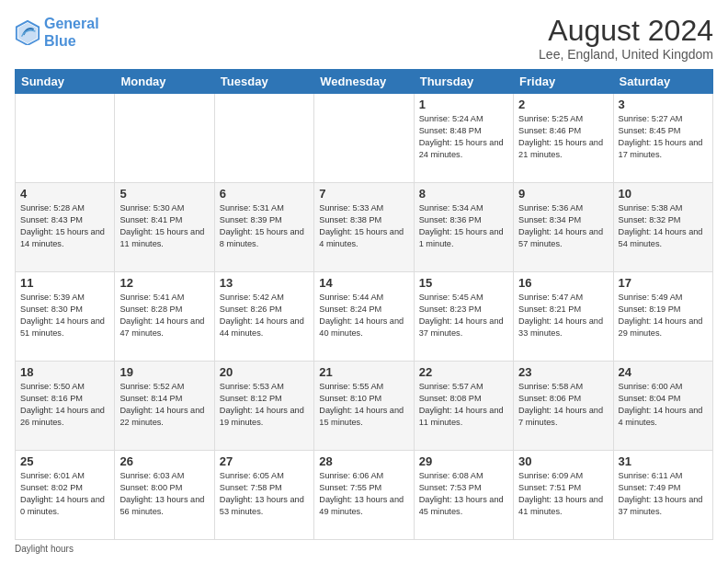  What do you see at coordinates (563, 137) in the screenshot?
I see `day-info: Sunrise: 5:25 AM Sunset: 8:46 PM Dayligh…` at bounding box center [563, 137].